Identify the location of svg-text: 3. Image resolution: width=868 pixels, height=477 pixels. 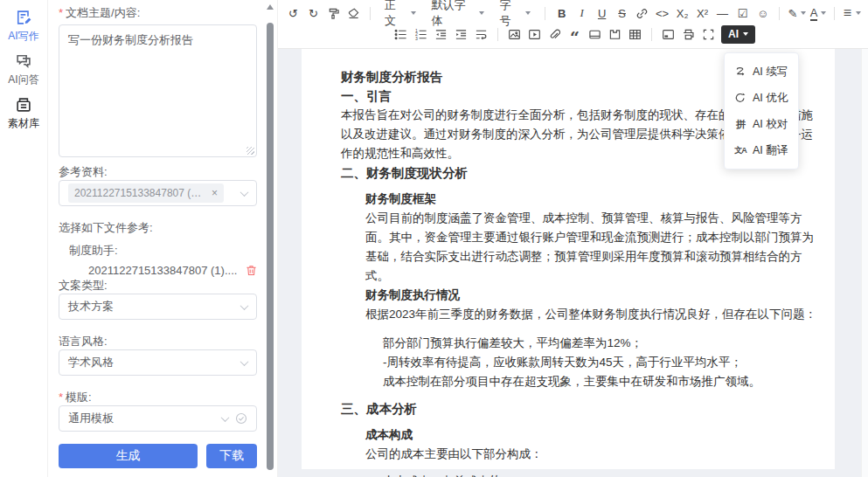
(416, 38).